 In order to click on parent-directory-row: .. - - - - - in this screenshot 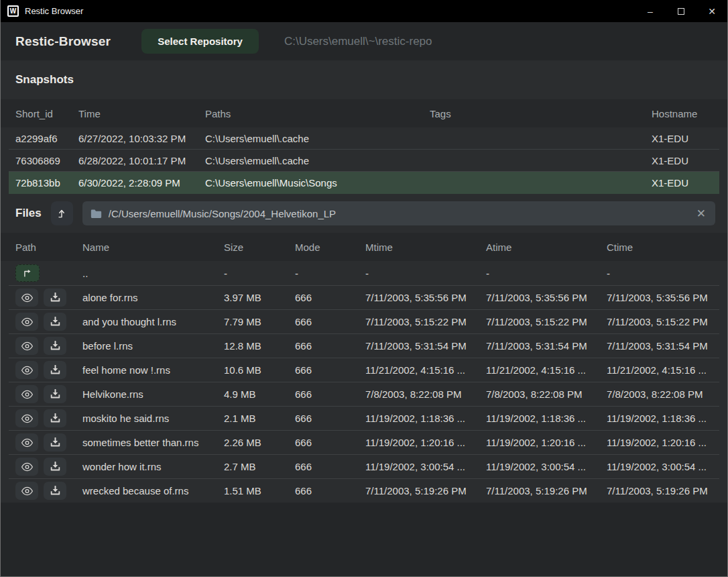, I will do `click(364, 273)`.